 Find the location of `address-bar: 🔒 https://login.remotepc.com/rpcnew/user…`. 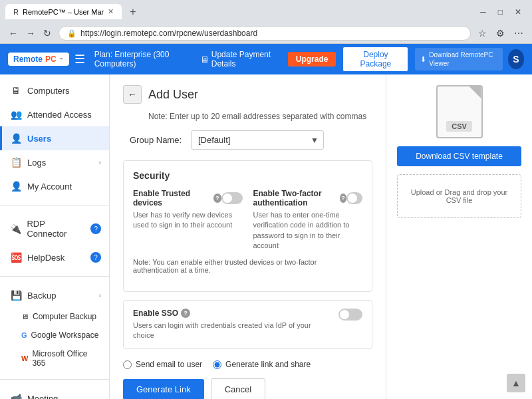

address-bar: 🔒 https://login.remotepc.com/rpcnew/user… is located at coordinates (265, 33).